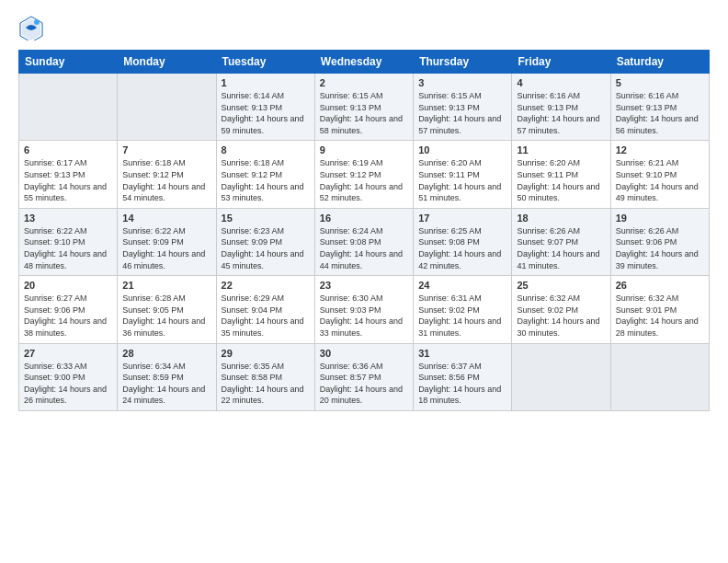  Describe the element at coordinates (364, 384) in the screenshot. I see `day-info: Sunrise: 6:36 AMSunset: 8:57 PMDaylight:…` at that location.